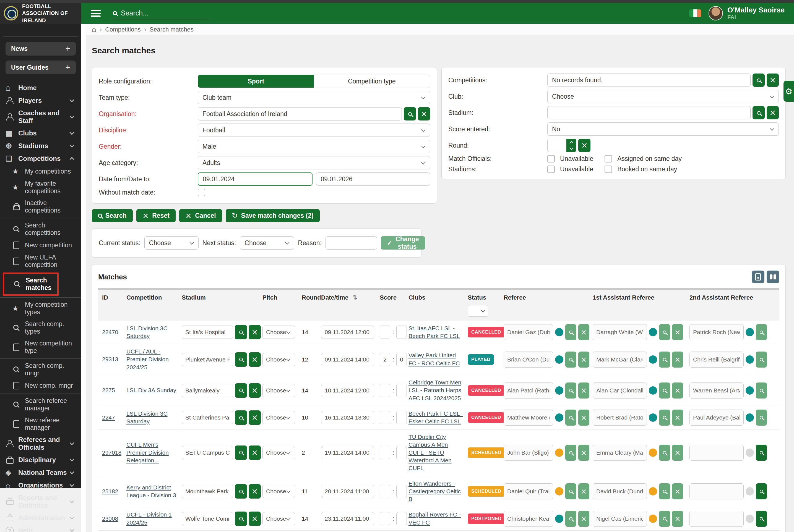 The image size is (794, 532). Describe the element at coordinates (151, 390) in the screenshot. I see `competition-link: LSL Div 3A Sunday` at that location.